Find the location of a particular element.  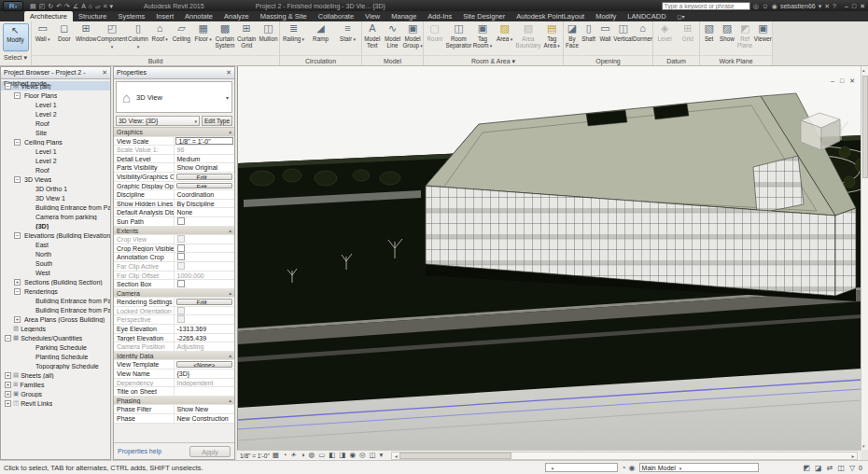

ribbon-button: ◪ By Face is located at coordinates (572, 35).